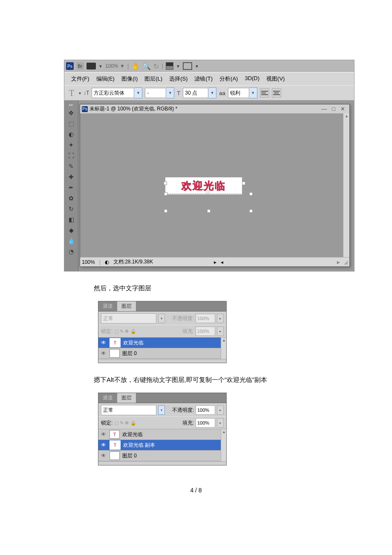 Image resolution: width=392 pixels, height=555 pixels. I want to click on move-tool-icon: ✥, so click(71, 113).